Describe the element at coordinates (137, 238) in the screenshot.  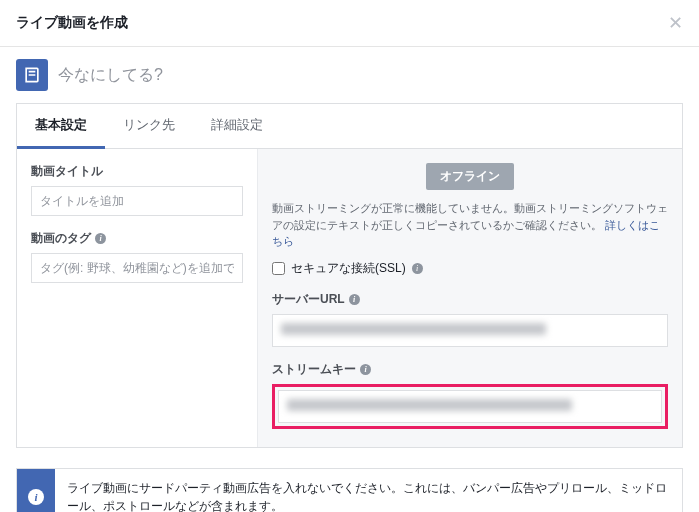
I see `video-tag-label: 動画のタグ i` at that location.